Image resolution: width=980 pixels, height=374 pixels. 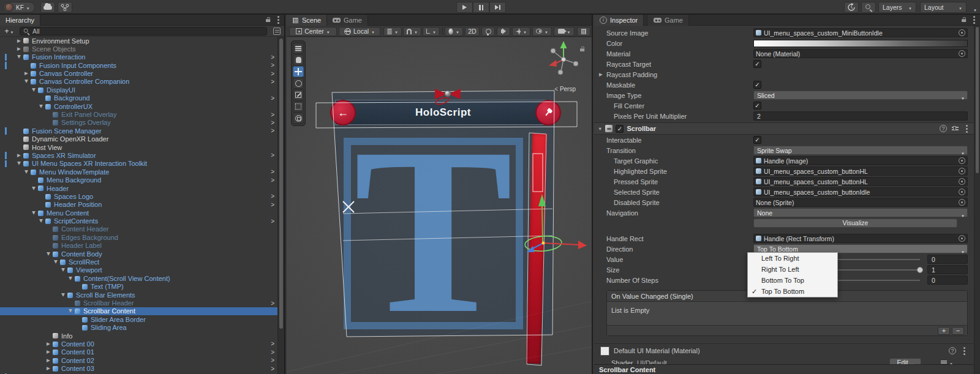 I want to click on panel-menu-icon, so click(x=278, y=20).